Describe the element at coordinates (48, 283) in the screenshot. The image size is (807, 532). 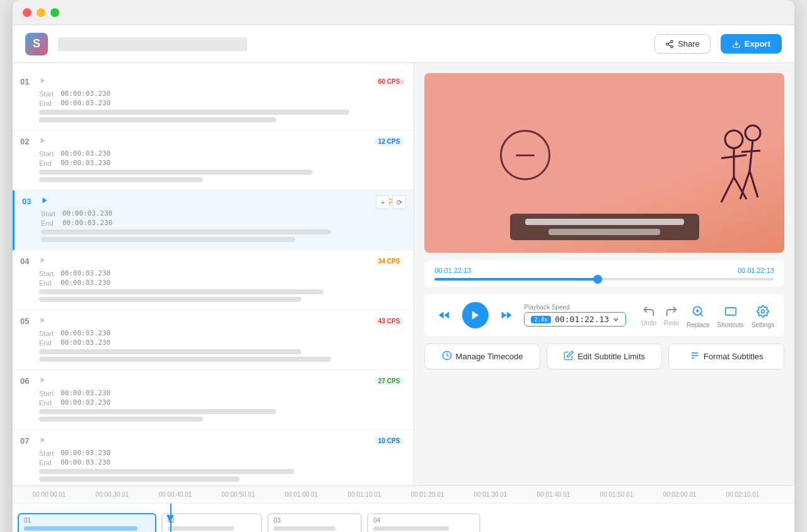
I see `end-label: End` at that location.